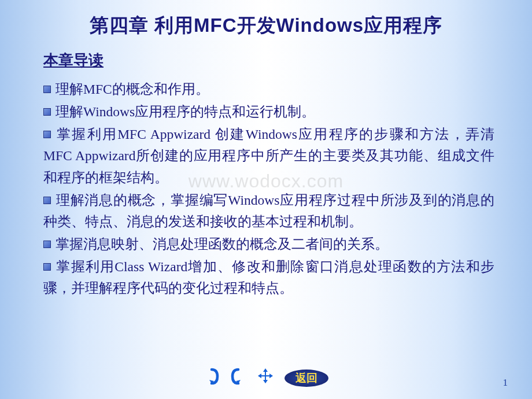 This screenshot has height=399, width=532. Describe the element at coordinates (266, 25) in the screenshot. I see `chapter-title: 第四章 利用MFC开发Windows应用程序` at that location.